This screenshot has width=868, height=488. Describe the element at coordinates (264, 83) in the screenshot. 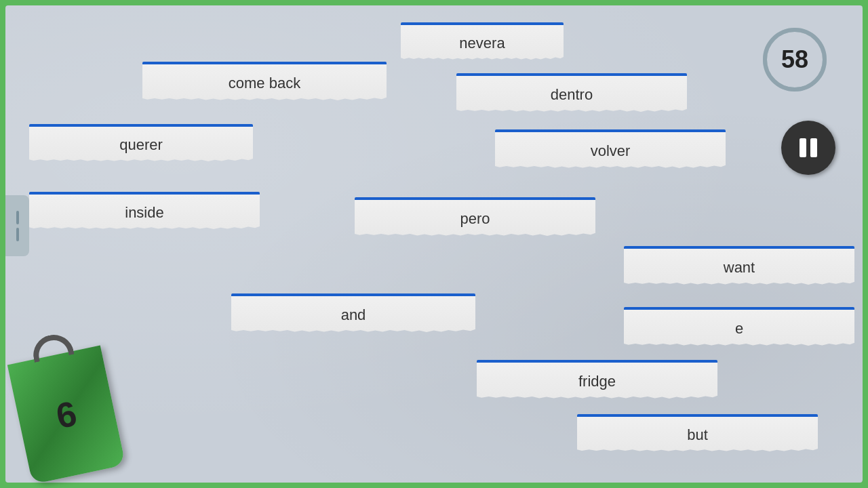

I see `word-text-come-back: come back` at that location.